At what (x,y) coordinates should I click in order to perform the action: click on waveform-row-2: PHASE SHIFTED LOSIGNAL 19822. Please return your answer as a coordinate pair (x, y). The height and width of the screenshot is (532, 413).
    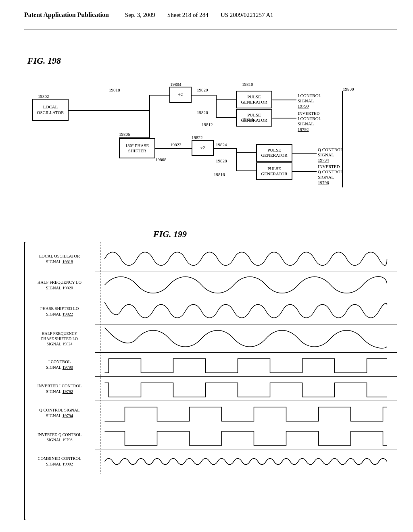
    Looking at the image, I should click on (211, 311).